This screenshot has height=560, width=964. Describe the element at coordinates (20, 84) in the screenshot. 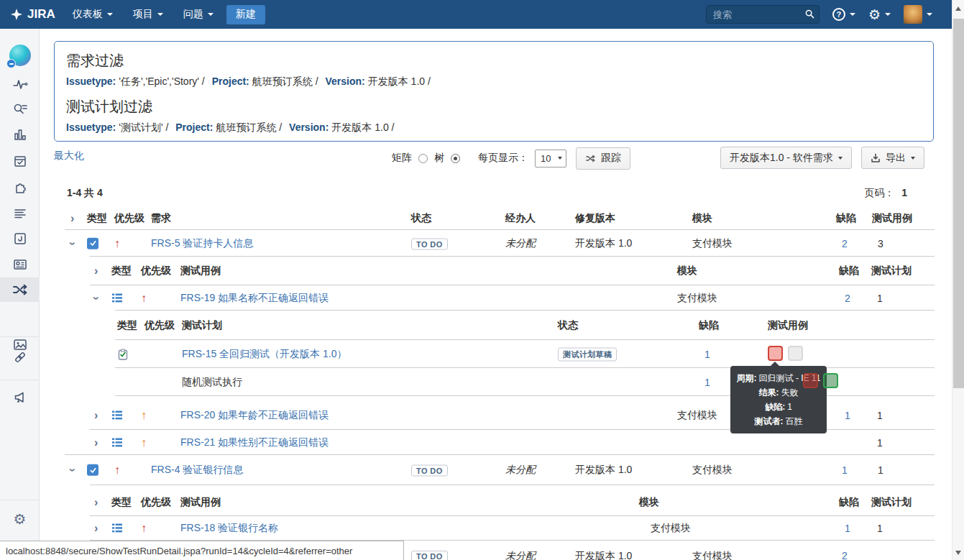

I see `sidebar-item-activity` at that location.